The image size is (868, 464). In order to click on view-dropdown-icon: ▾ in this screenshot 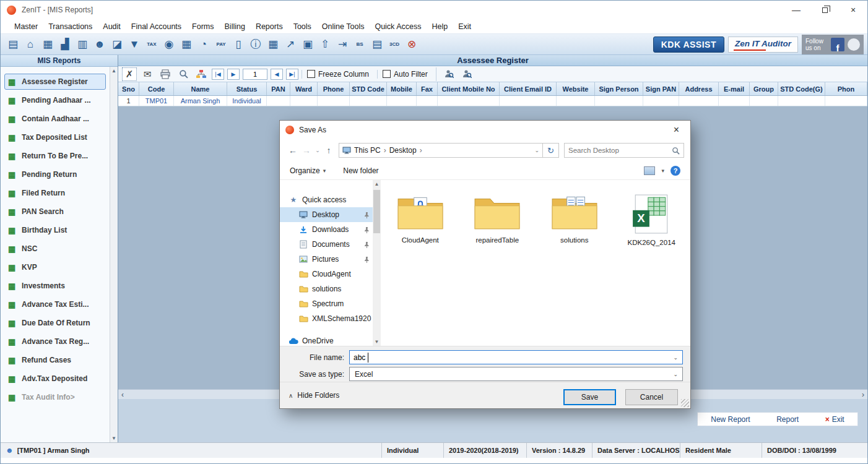, I will do `click(662, 171)`.